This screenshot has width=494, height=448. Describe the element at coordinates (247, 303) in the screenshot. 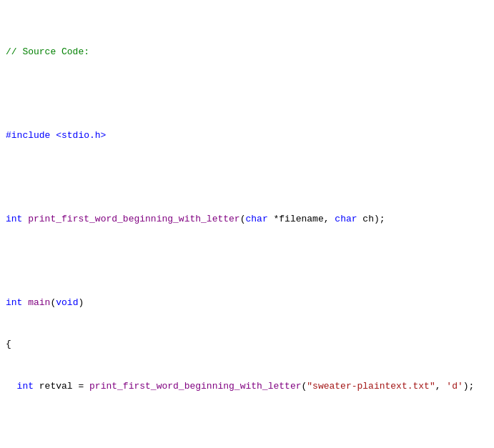

I see `line-main-decl: int main(void)` at that location.